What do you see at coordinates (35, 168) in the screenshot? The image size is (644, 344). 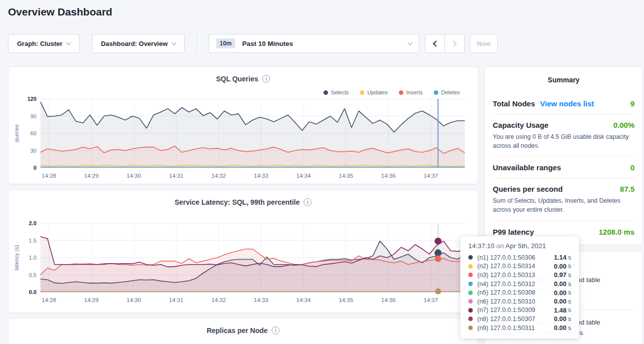 I see `svg-text: 0` at bounding box center [35, 168].